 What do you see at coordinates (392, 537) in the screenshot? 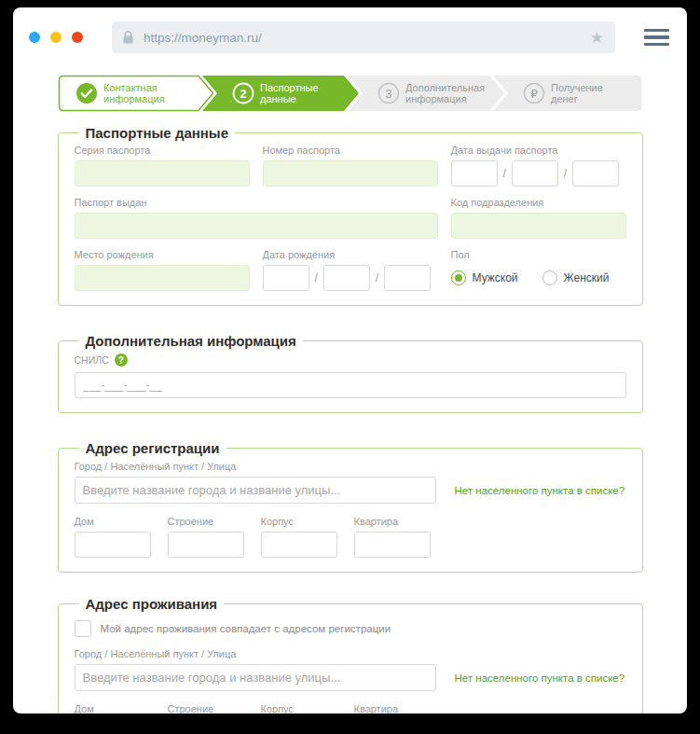
I see `reg-flat-field: Квартира` at bounding box center [392, 537].